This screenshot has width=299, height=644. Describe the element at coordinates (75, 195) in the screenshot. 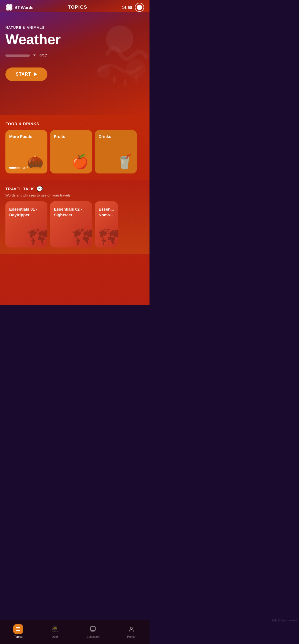

I see `travel-subtitle: Words and phrases to use on your travels` at that location.